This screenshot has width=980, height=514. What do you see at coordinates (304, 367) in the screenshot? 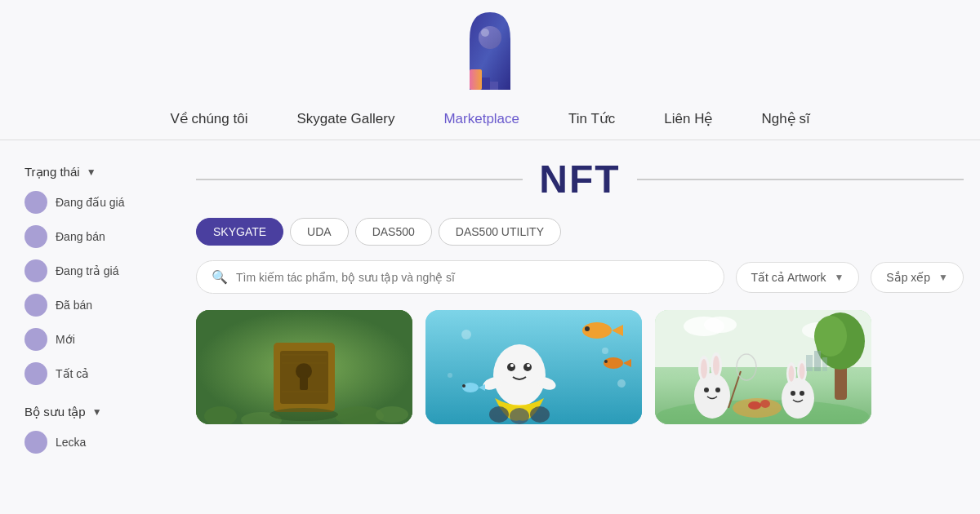
I see `card-1-image` at bounding box center [304, 367].